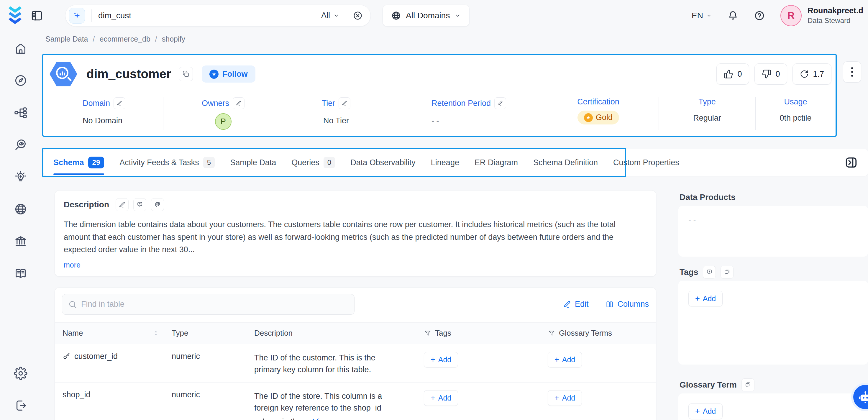 This screenshot has width=868, height=420. What do you see at coordinates (79, 162) in the screenshot?
I see `tab-schema: Schema 29` at bounding box center [79, 162].